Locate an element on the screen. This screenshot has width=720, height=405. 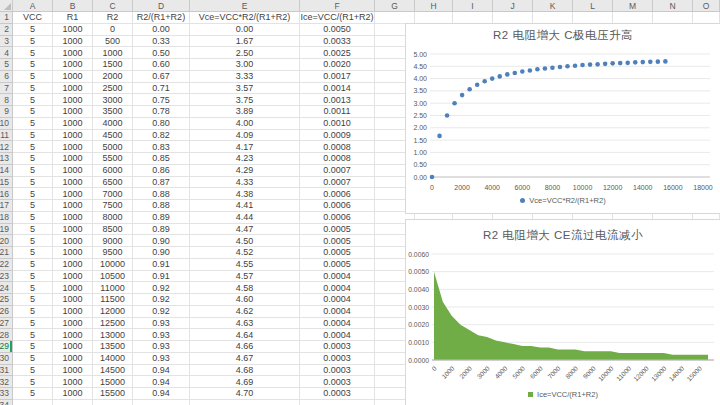
cell: 10000 is located at coordinates (113, 265).